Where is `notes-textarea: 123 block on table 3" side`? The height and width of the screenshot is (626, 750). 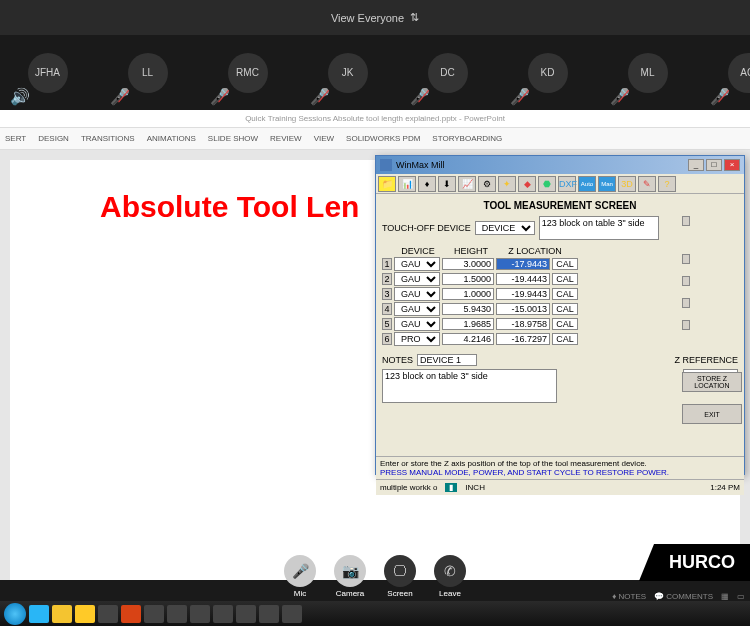
notes-textarea: 123 block on table 3" side is located at coordinates (470, 386).